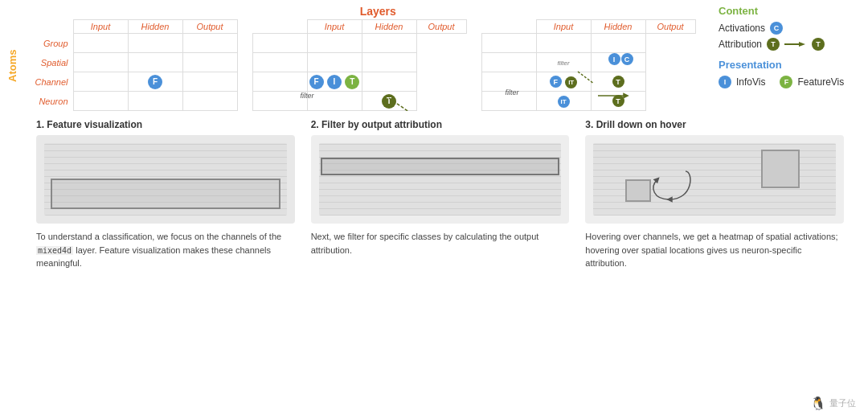 The width and height of the screenshot is (868, 419). What do you see at coordinates (742, 28) in the screenshot?
I see `activations-label: Activations` at bounding box center [742, 28].